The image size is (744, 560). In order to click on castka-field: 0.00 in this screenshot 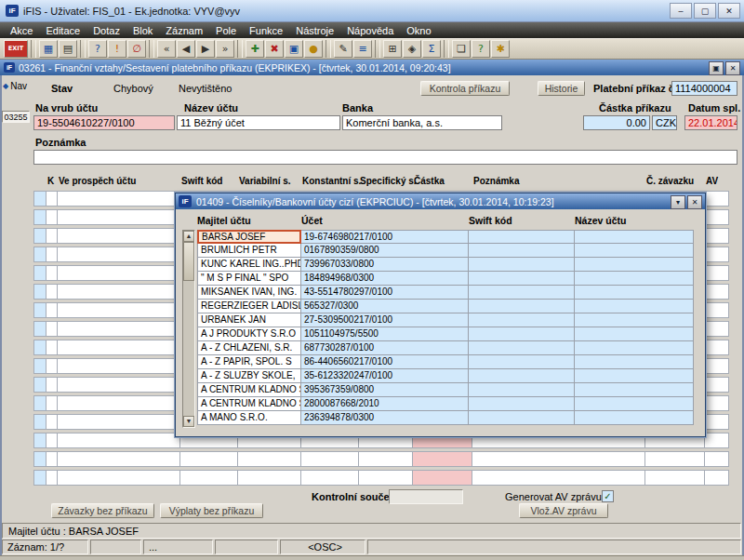, I will do `click(617, 123)`.